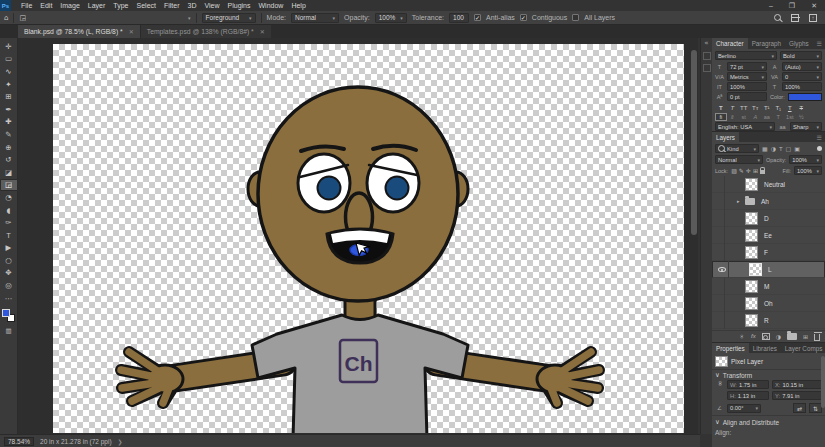  What do you see at coordinates (26, 6) in the screenshot?
I see `menu-file: File` at bounding box center [26, 6].